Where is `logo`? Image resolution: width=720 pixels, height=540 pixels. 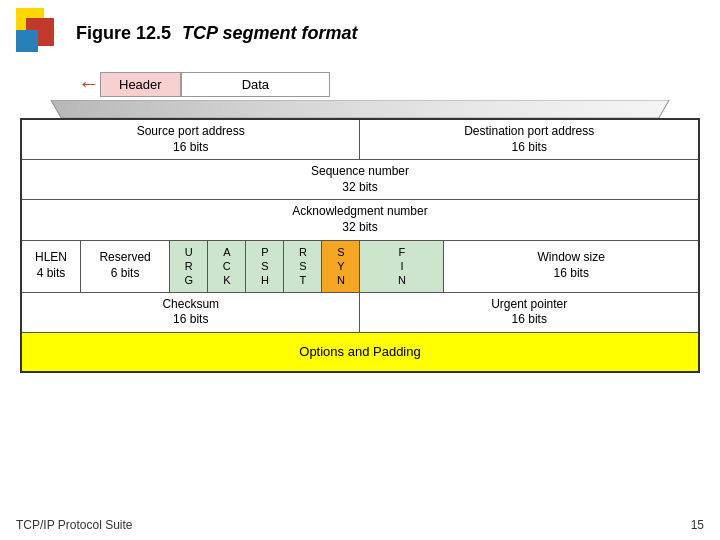 logo is located at coordinates (41, 33).